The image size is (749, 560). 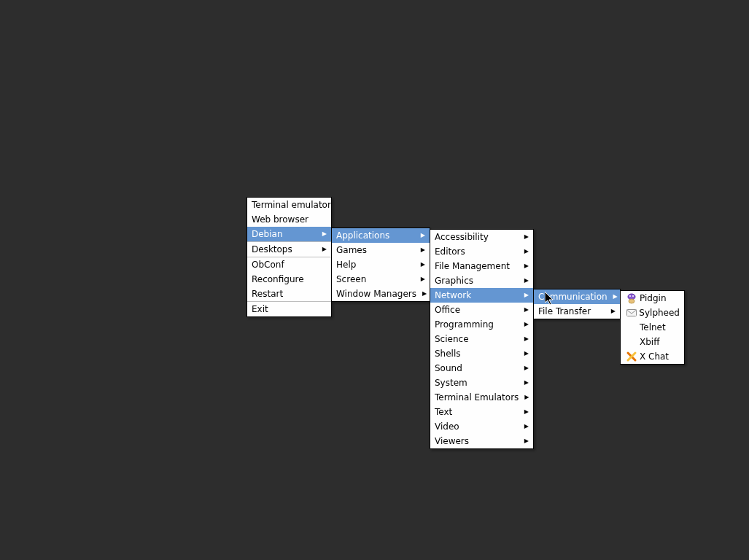 What do you see at coordinates (632, 298) in the screenshot?
I see `pidgin-icon` at bounding box center [632, 298].